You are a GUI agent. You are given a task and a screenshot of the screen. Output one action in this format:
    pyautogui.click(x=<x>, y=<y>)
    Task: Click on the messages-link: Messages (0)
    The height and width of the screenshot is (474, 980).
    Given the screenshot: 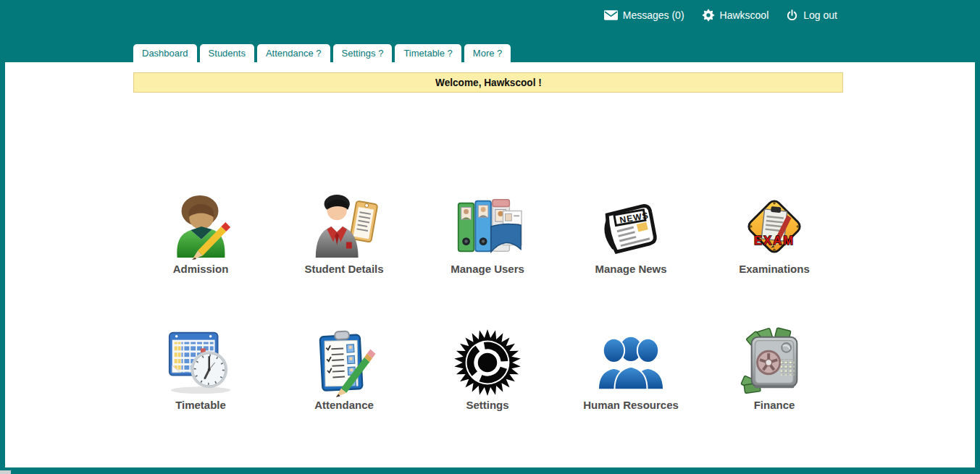 What is the action you would take?
    pyautogui.click(x=645, y=15)
    